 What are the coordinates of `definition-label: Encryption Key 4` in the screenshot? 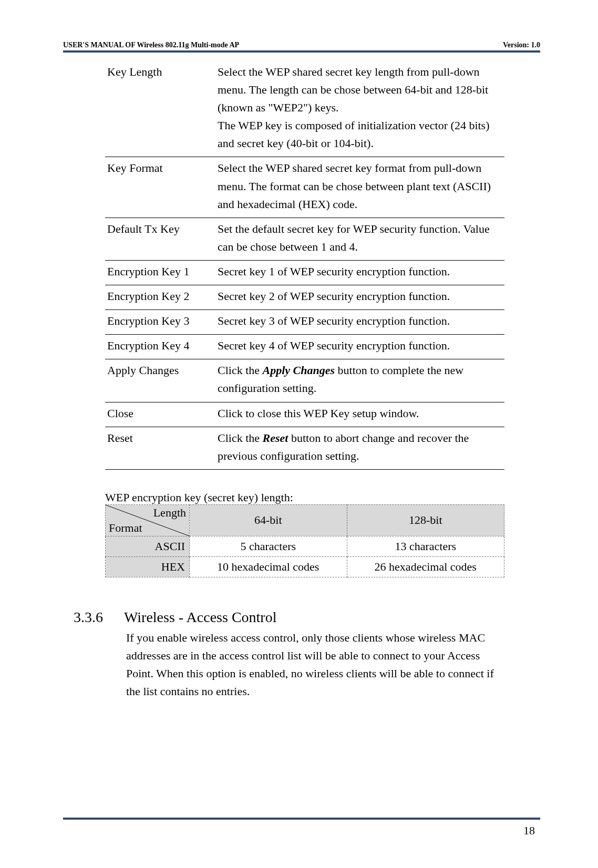 It's located at (160, 347).